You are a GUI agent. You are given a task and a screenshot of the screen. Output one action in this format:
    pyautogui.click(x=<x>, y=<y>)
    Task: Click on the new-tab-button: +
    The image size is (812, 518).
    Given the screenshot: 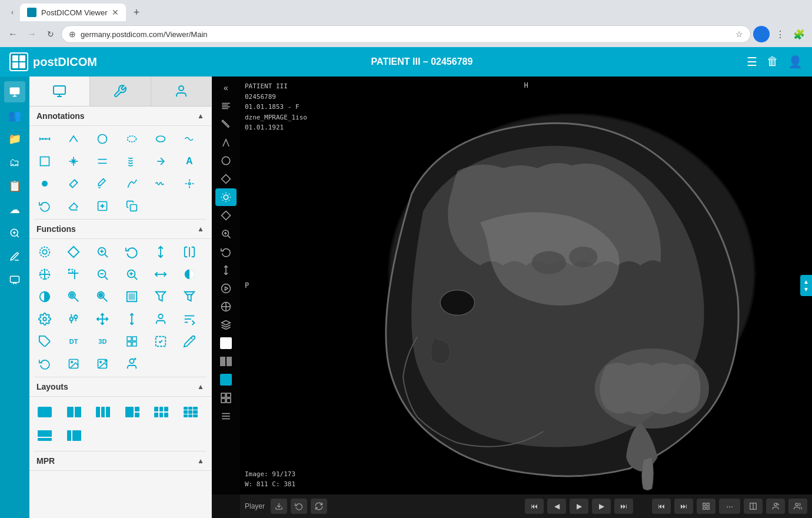 What is the action you would take?
    pyautogui.click(x=137, y=12)
    